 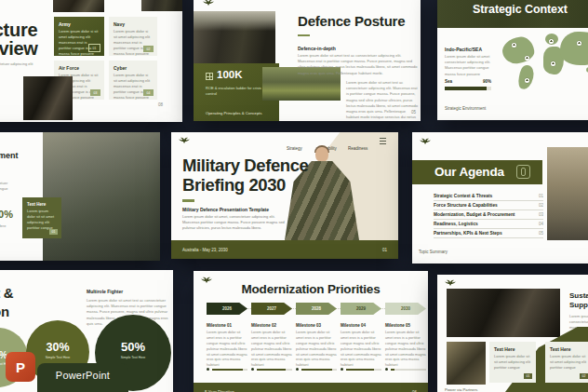 What do you see at coordinates (87, 331) in the screenshot?
I see `slide-budget-modernization: Budget & Modernization Multirole Fighter…` at bounding box center [87, 331].